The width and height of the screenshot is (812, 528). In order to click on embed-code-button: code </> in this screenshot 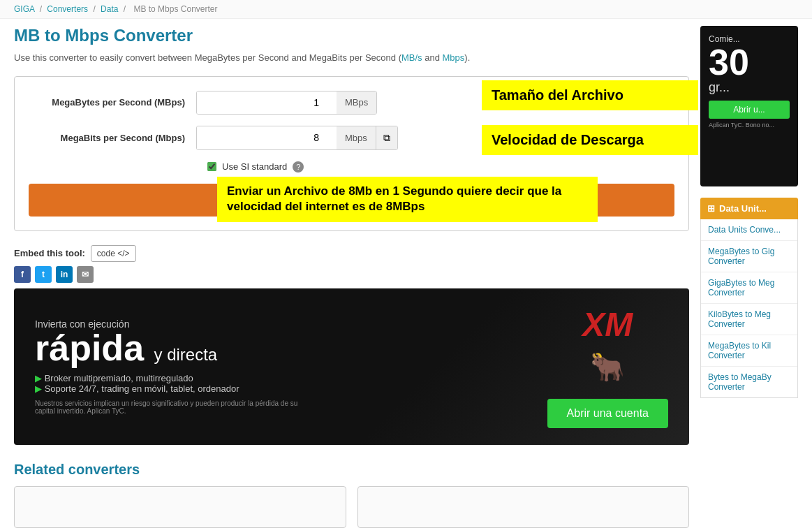, I will do `click(113, 254)`.